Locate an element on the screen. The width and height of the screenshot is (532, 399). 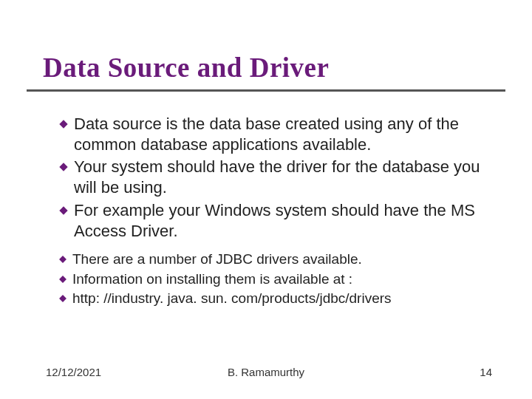
list-item-text: For example your Windows system should h… is located at coordinates (284, 221).